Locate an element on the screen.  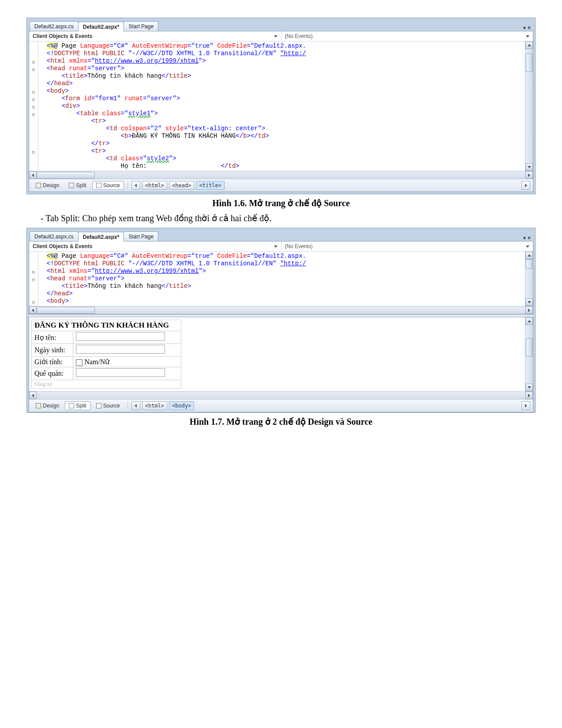
figure-caption-2: Hình 1.7. Mở trang ở 2 chế độ Design và … is located at coordinates (281, 422).